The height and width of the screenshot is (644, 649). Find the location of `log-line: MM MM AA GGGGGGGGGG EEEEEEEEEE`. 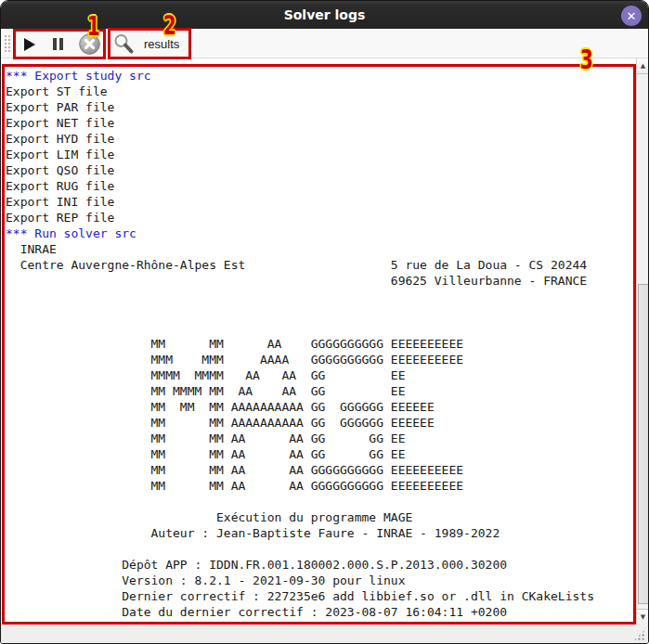

log-line: MM MM AA GGGGGGGGGG EEEEEEEEEE is located at coordinates (321, 343).